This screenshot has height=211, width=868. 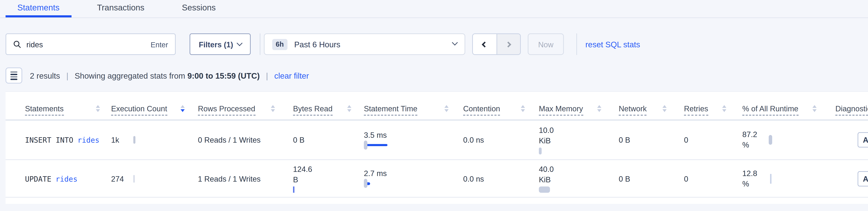 What do you see at coordinates (14, 76) in the screenshot?
I see `column-selector-button` at bounding box center [14, 76].